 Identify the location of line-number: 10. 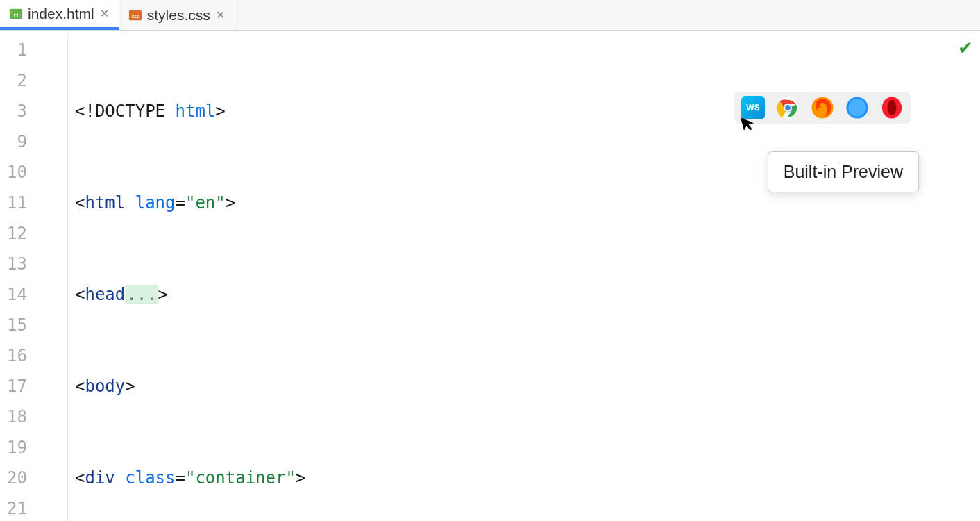
(33, 172).